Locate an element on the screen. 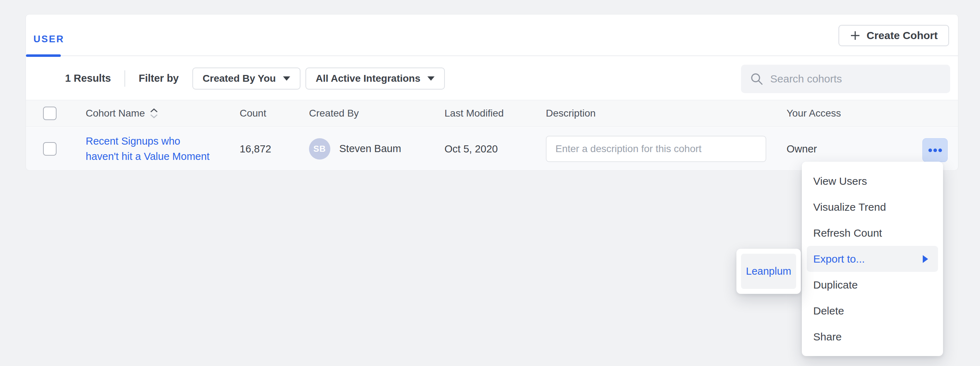 The height and width of the screenshot is (366, 980). avatar: SB is located at coordinates (320, 149).